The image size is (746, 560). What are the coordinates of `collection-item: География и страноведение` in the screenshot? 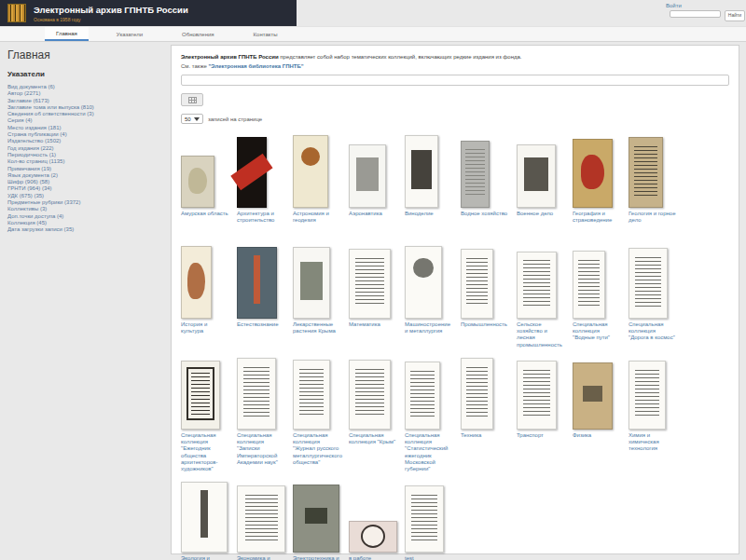 It's located at (601, 186).